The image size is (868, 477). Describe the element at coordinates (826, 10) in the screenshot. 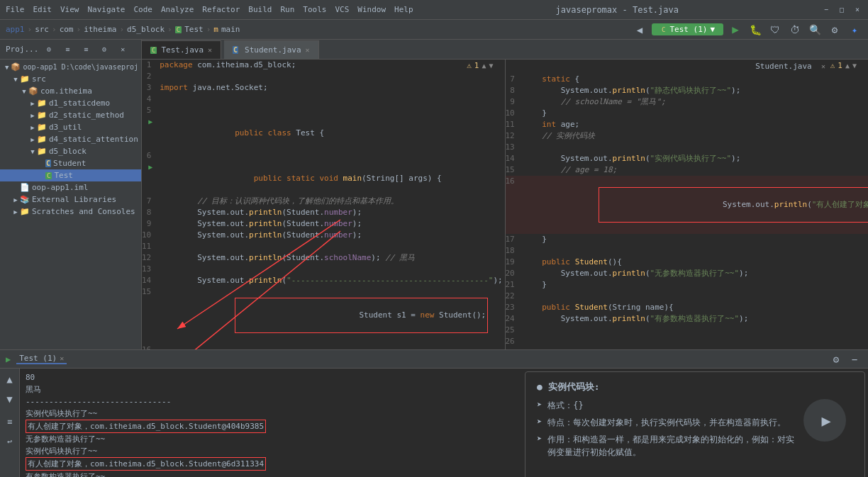

I see `minimize-button: −` at that location.